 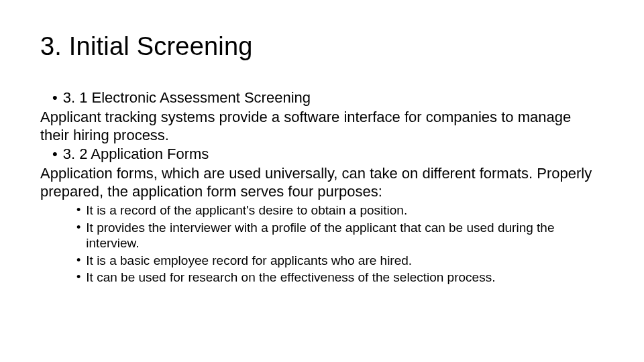 What do you see at coordinates (345, 210) in the screenshot?
I see `sub-item-text: It is a record of the applicant's desire…` at bounding box center [345, 210].